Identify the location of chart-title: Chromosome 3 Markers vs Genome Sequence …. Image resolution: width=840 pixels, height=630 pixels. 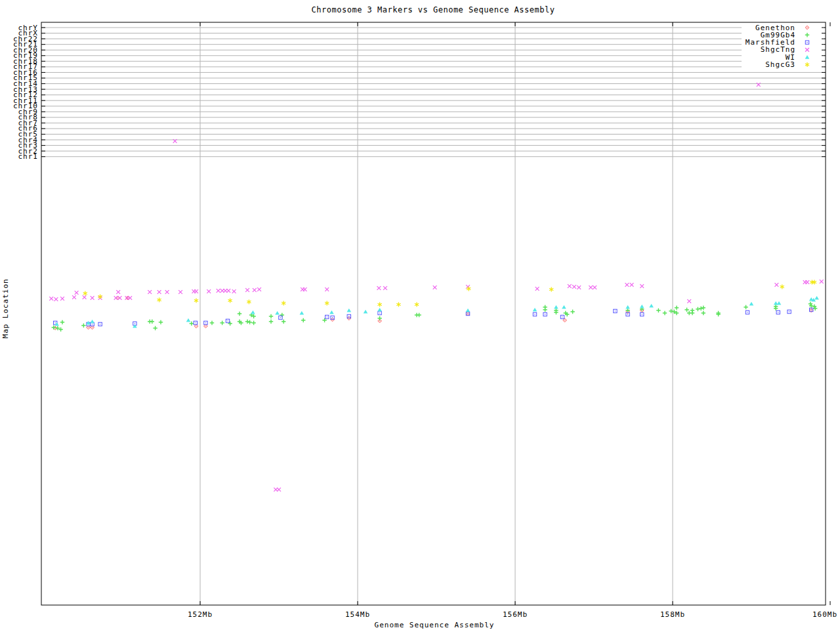
(433, 10).